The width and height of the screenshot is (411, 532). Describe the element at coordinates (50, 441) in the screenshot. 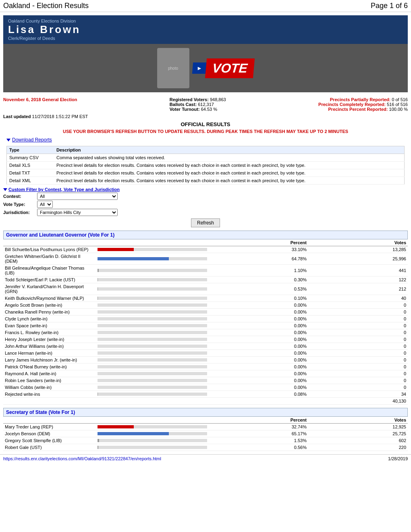

I see `candidate-name: Gregory Scott Stempfle (LIB)` at that location.